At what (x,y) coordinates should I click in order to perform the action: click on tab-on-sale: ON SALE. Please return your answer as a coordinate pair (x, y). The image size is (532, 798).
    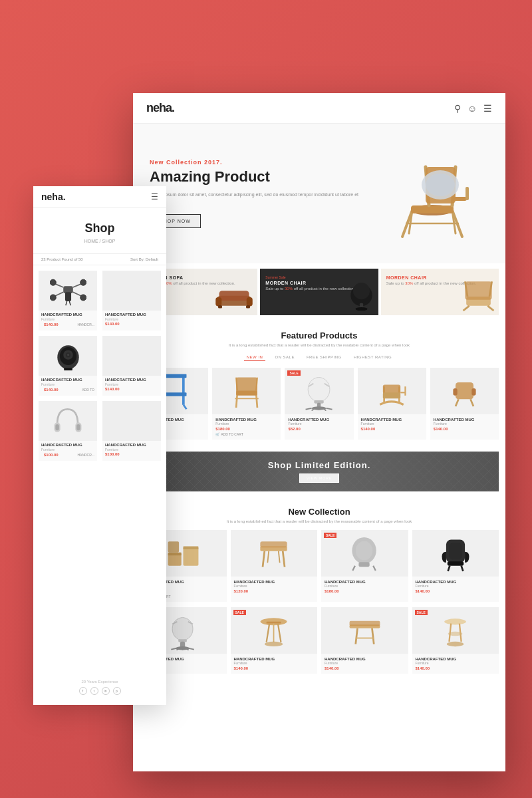
    Looking at the image, I should click on (285, 358).